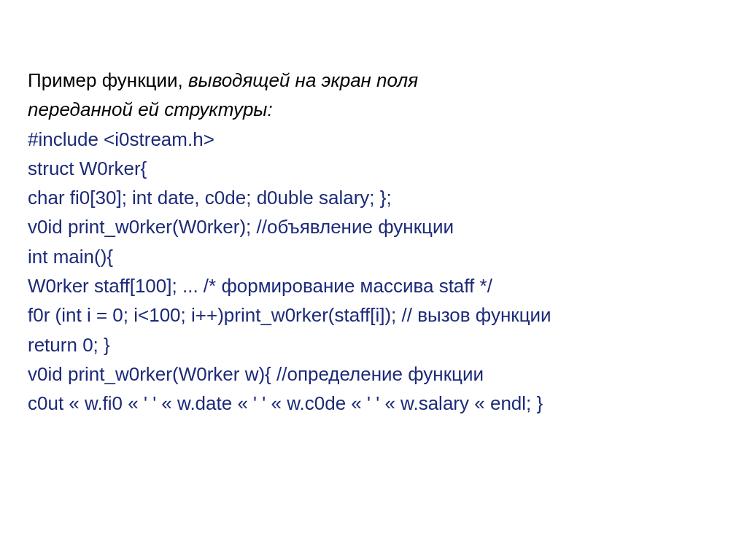 Image resolution: width=747 pixels, height=560 pixels. Describe the element at coordinates (376, 109) in the screenshot. I see `heading-line-2: переданной ей структуры:` at that location.